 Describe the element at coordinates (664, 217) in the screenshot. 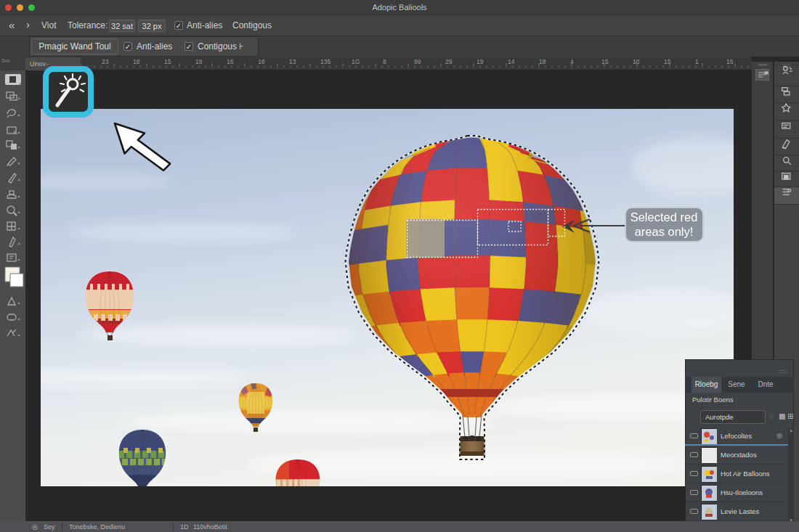

I see `svg-text: Selected red` at that location.